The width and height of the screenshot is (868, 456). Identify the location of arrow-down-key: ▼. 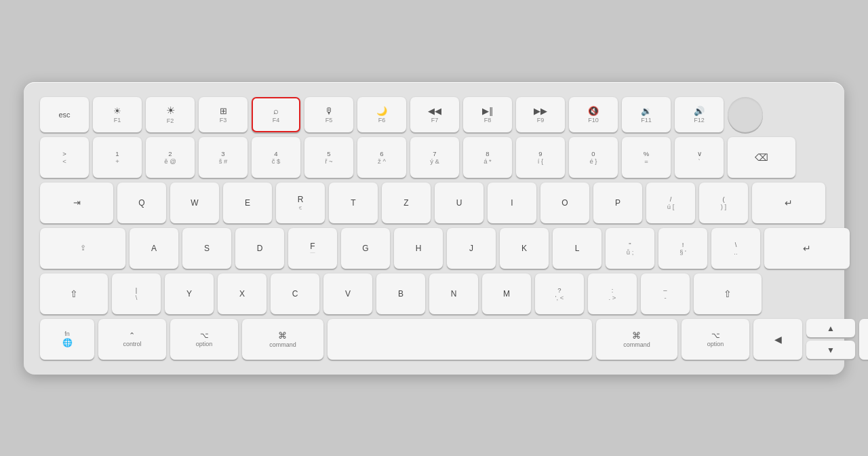
(831, 350).